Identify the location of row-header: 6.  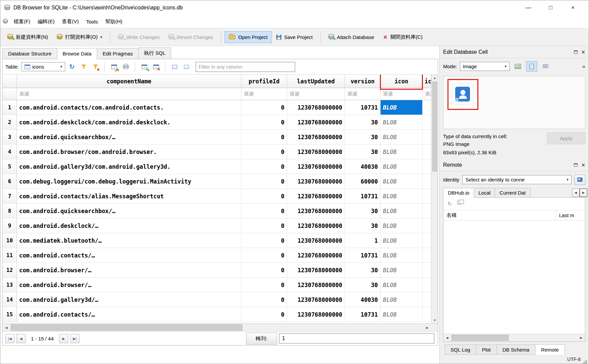
(10, 181).